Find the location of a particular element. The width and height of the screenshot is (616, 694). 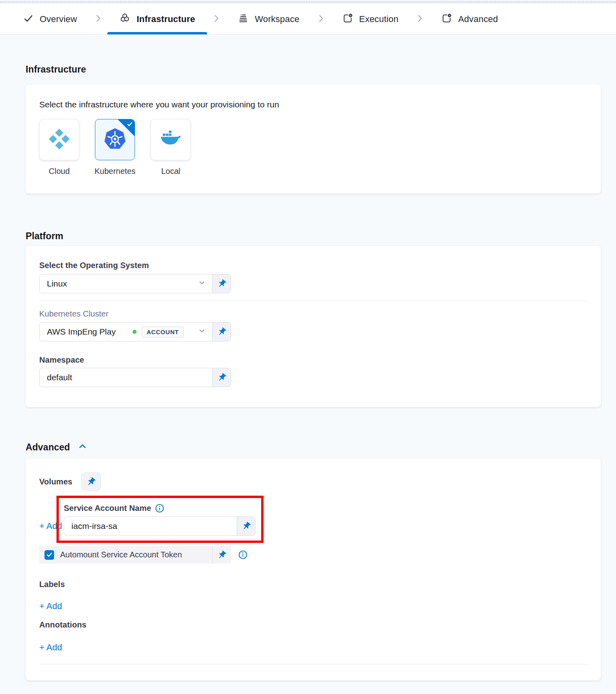

os-select-field: Linux is located at coordinates (135, 284).